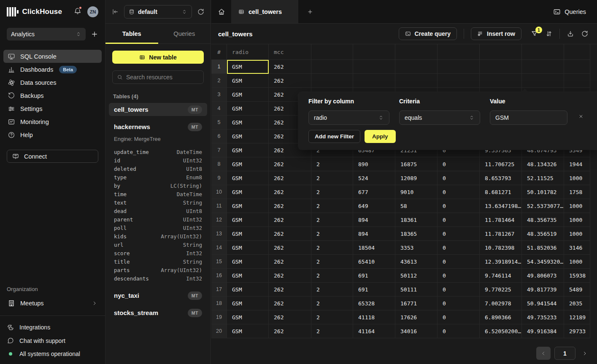 This screenshot has width=597, height=364. What do you see at coordinates (543, 206) in the screenshot?
I see `table-cell: 52.5373077…` at bounding box center [543, 206].